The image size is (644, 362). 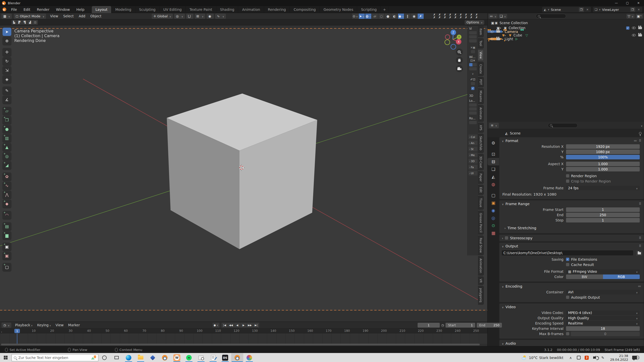 What do you see at coordinates (587, 10) in the screenshot?
I see `unlink-scene-button: ✕` at bounding box center [587, 10].